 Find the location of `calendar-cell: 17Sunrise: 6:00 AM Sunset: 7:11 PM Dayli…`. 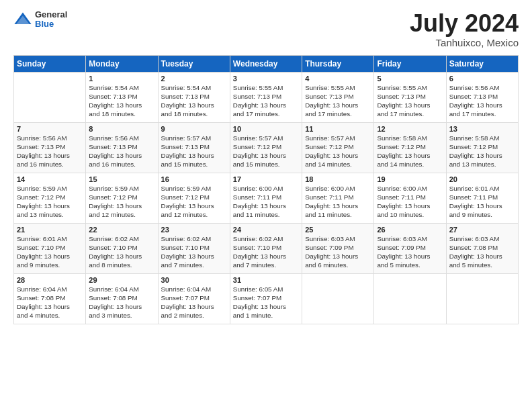

calendar-cell: 17Sunrise: 6:00 AM Sunset: 7:11 PM Dayli… is located at coordinates (266, 197).